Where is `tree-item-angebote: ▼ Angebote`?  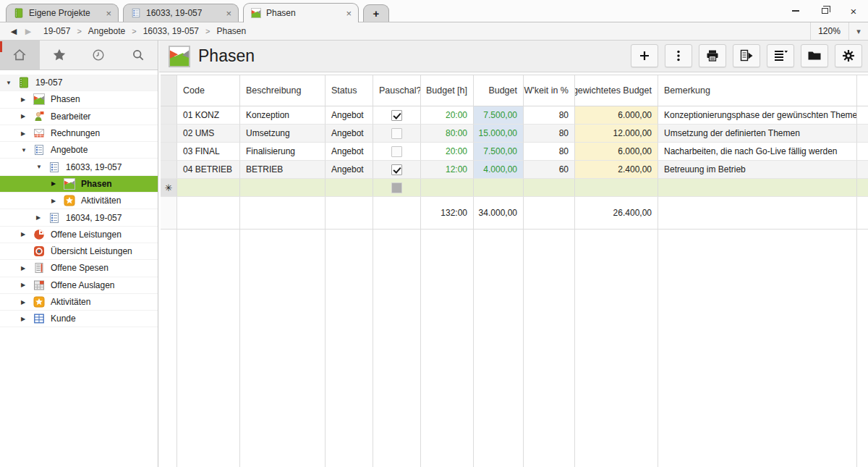 tree-item-angebote: ▼ Angebote is located at coordinates (79, 151).